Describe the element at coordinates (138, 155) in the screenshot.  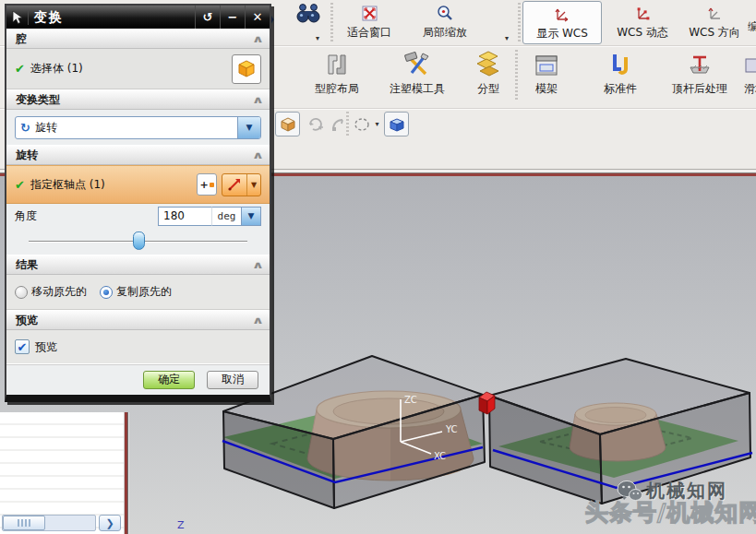
I see `section-header-rotate: 旋转 ∧` at that location.